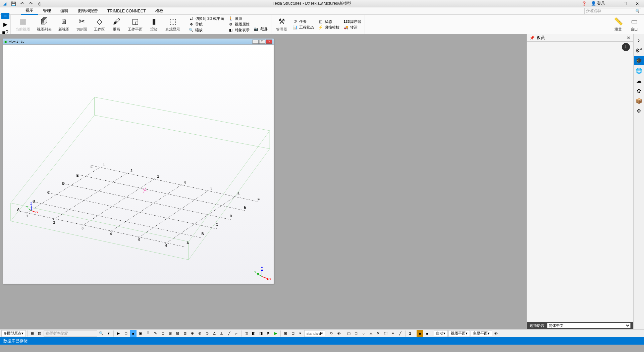 This screenshot has width=644, height=352. Describe the element at coordinates (441, 334) in the screenshot. I see `auto-dropdown: 自动 ▾` at that location.